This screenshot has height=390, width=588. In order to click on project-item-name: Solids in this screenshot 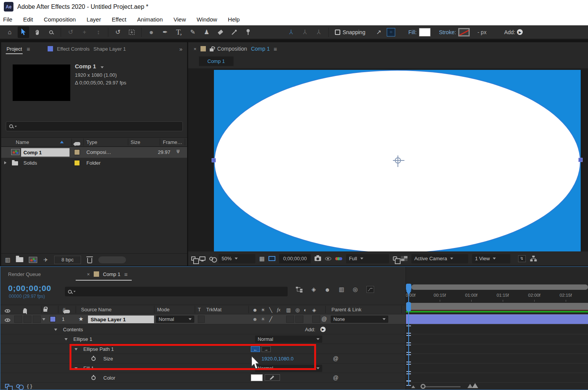, I will do `click(30, 163)`.